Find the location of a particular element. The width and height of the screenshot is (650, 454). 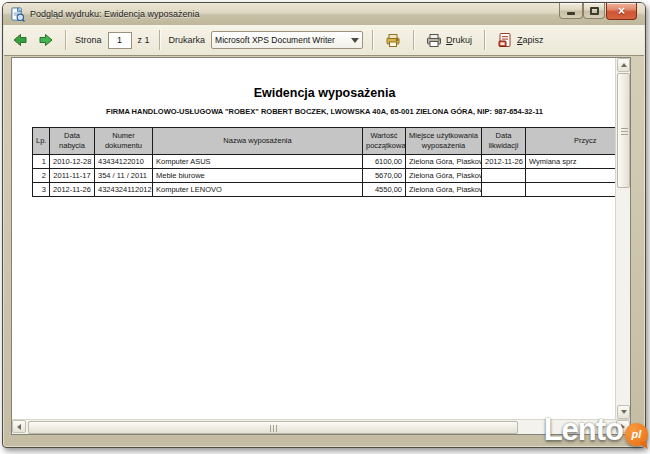

arrow-right-icon is located at coordinates (46, 40).